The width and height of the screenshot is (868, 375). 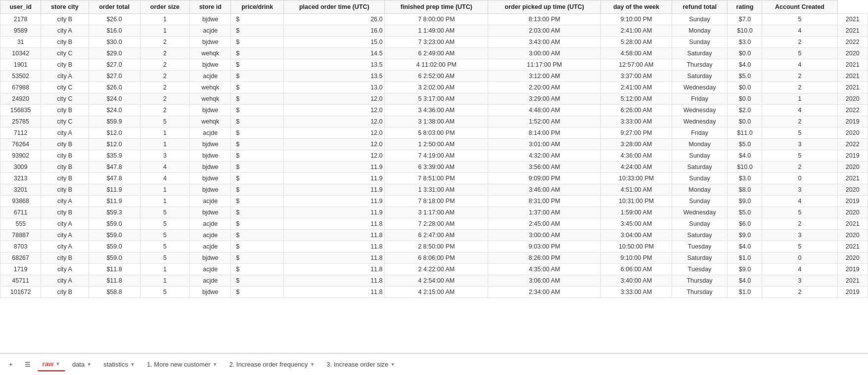 I want to click on table-cell: 9:09:00 PM, so click(x=545, y=179).